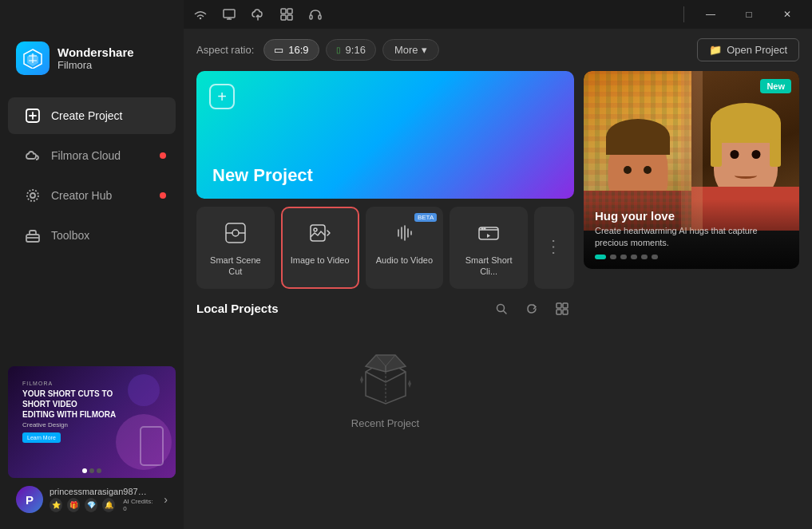 This screenshot has height=529, width=812. What do you see at coordinates (96, 53) in the screenshot?
I see `app-name-wondershare: Wondershare` at bounding box center [96, 53].